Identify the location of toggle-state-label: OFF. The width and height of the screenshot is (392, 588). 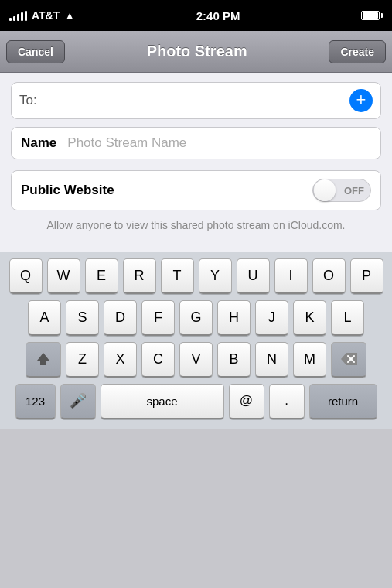
(354, 190).